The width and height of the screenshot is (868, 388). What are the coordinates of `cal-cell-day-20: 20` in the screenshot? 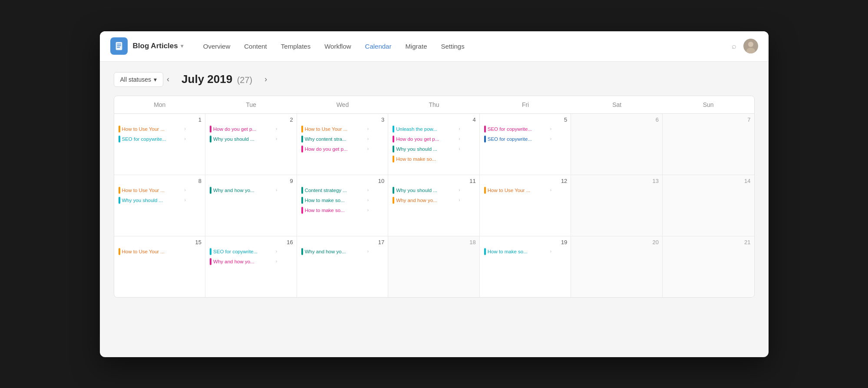 It's located at (617, 267).